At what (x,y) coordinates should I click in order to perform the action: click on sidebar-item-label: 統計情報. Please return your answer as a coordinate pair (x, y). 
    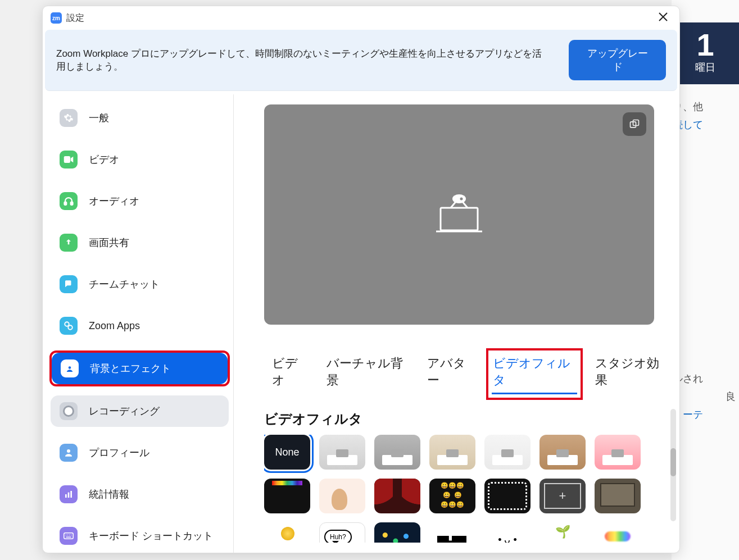
    Looking at the image, I should click on (109, 494).